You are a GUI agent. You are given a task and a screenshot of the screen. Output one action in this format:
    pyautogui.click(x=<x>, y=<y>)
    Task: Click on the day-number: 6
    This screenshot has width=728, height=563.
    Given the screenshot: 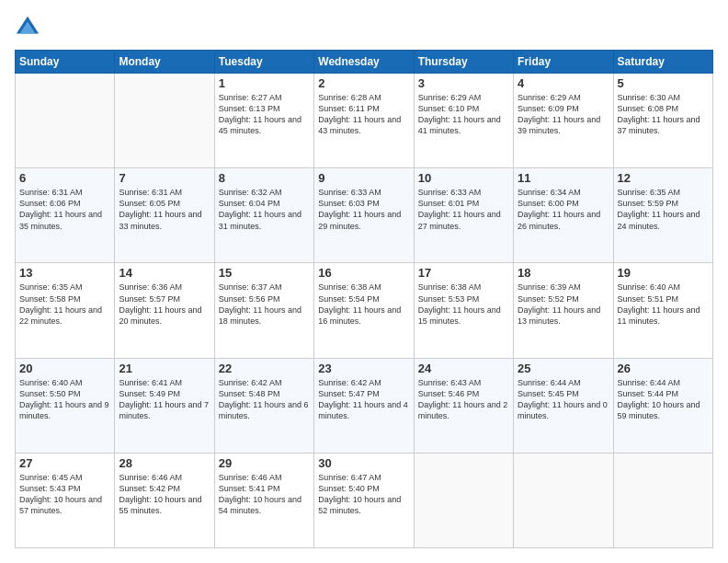 What is the action you would take?
    pyautogui.click(x=64, y=178)
    